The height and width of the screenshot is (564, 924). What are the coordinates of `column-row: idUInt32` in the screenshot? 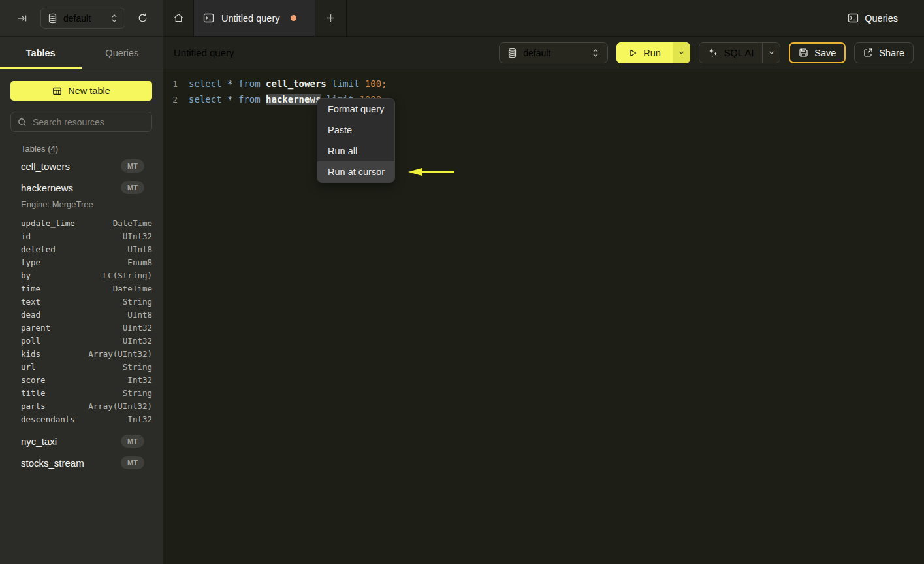 It's located at (86, 236).